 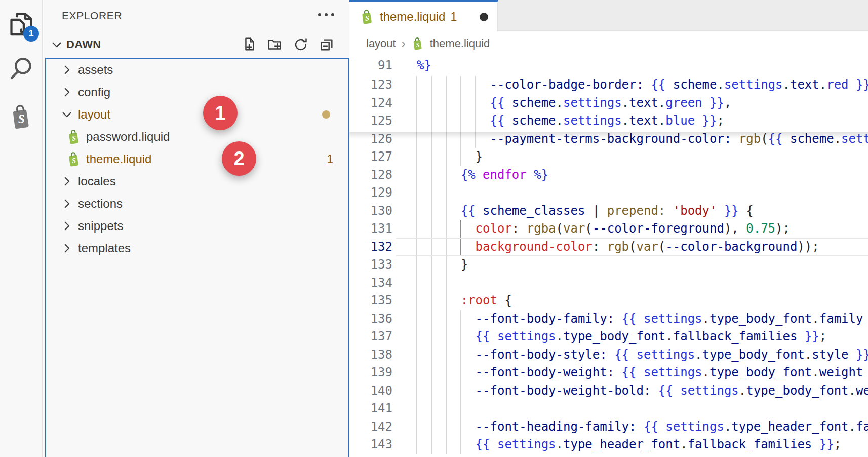 I want to click on line-number: 129, so click(x=371, y=193).